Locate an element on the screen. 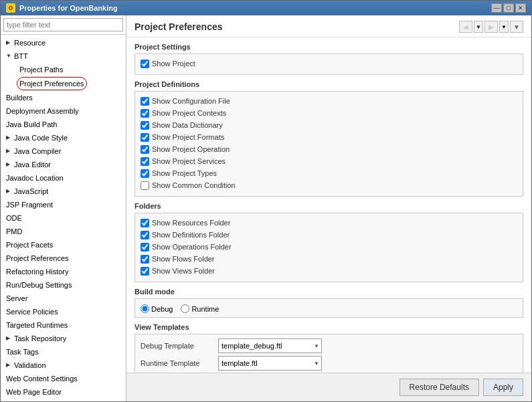 The image size is (532, 402). sidebar-item-web-page-editor: Web Page Editor is located at coordinates (63, 392).